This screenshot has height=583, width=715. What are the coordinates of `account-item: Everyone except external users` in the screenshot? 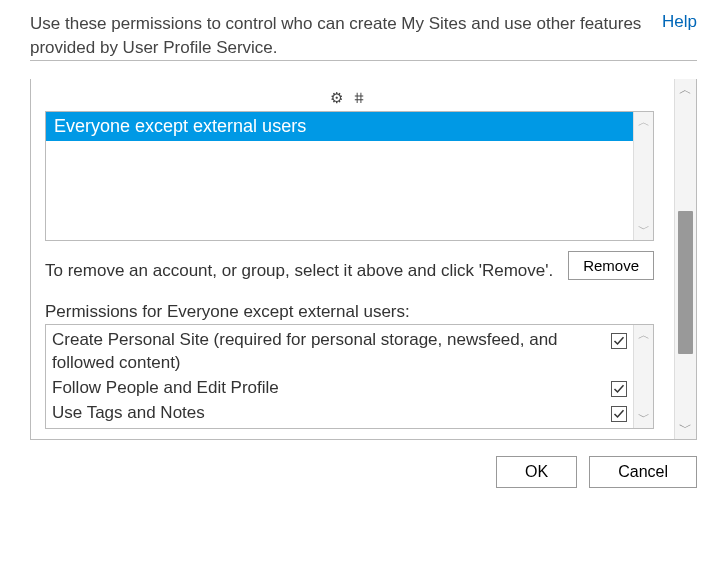 It's located at (340, 126).